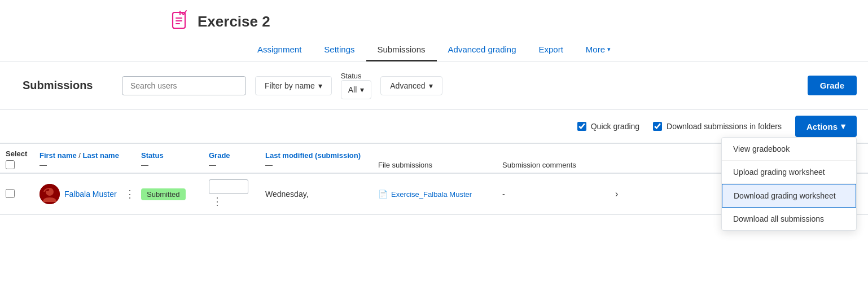 The image size is (868, 286). I want to click on arrow-cell: ›, so click(638, 194).